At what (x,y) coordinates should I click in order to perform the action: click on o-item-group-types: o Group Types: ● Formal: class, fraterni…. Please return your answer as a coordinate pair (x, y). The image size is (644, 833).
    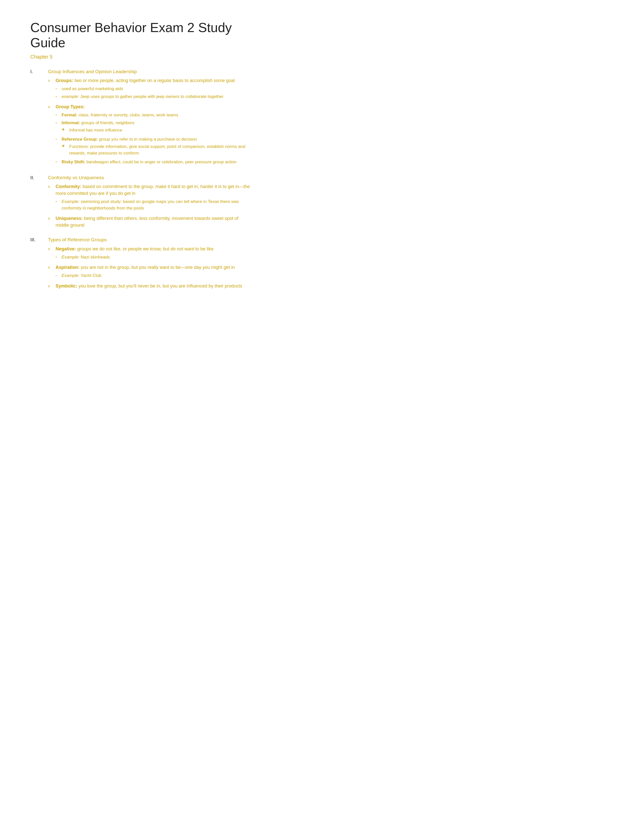
    Looking at the image, I should click on (150, 135).